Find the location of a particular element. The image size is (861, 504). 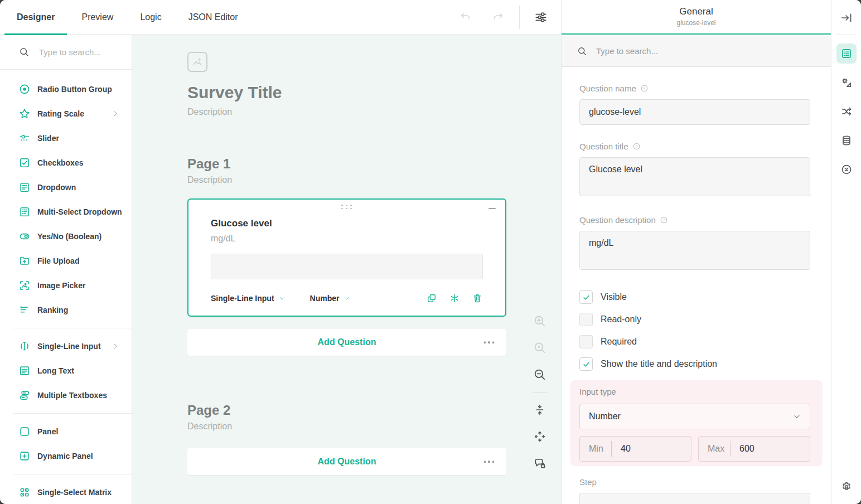

toolbox-item-slider: Slider is located at coordinates (66, 138).